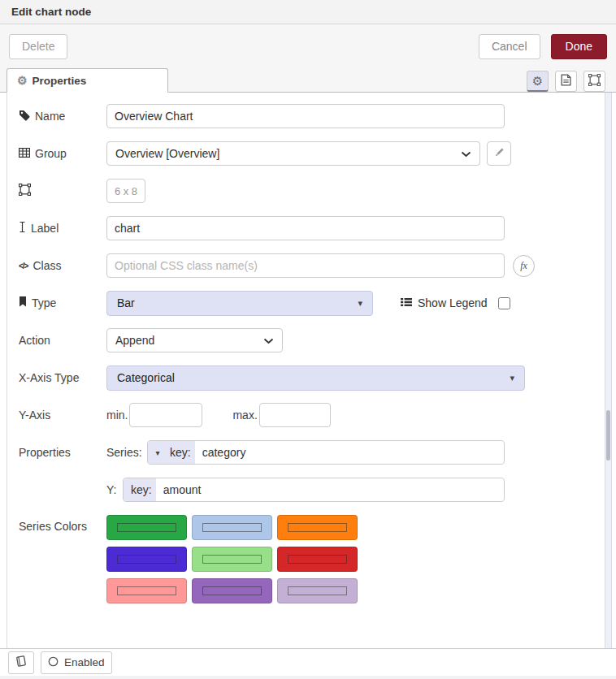 This screenshot has height=679, width=616. I want to click on show-legend-label: Show Legend, so click(453, 303).